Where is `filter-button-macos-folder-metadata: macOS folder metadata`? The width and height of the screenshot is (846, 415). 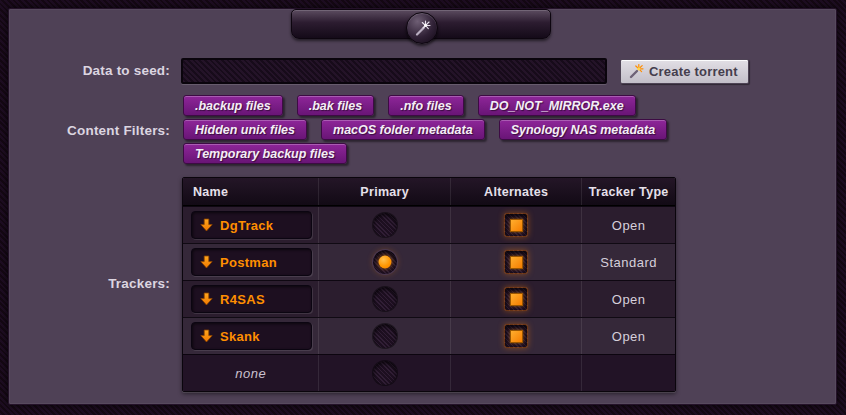
filter-button-macos-folder-metadata: macOS folder metadata is located at coordinates (403, 130).